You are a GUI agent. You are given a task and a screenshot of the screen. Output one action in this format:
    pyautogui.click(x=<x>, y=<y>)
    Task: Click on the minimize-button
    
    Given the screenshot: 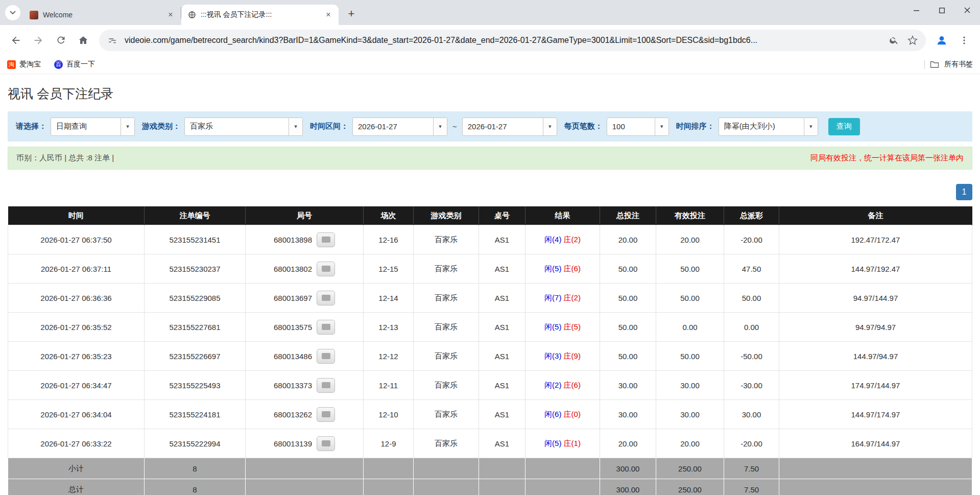 What is the action you would take?
    pyautogui.click(x=916, y=10)
    